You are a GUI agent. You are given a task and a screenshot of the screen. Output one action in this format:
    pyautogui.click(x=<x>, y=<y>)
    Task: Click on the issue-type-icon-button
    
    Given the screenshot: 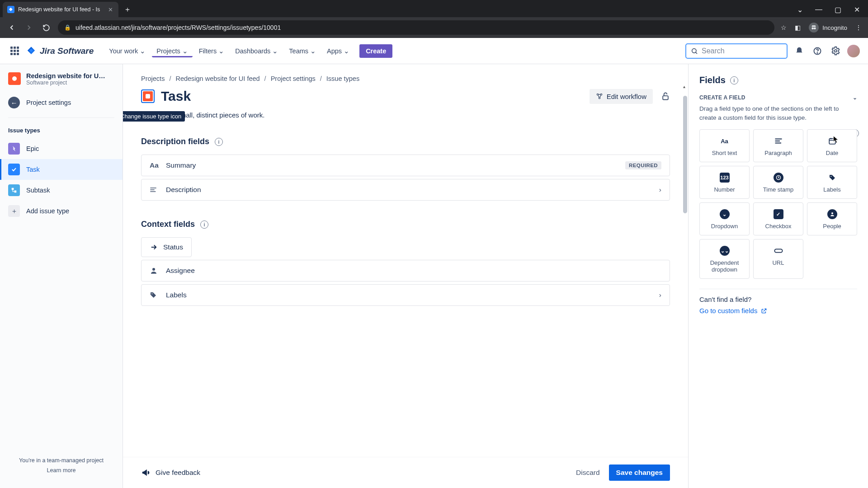 What is the action you would take?
    pyautogui.click(x=148, y=96)
    